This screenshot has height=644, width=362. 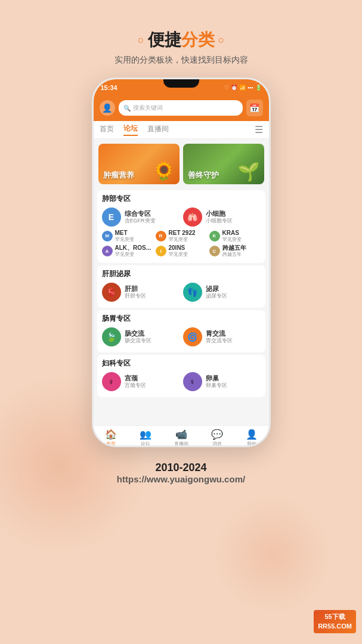 What do you see at coordinates (139, 164) in the screenshot?
I see `banner-nutrition: 肿瘤营养 🌻` at bounding box center [139, 164].